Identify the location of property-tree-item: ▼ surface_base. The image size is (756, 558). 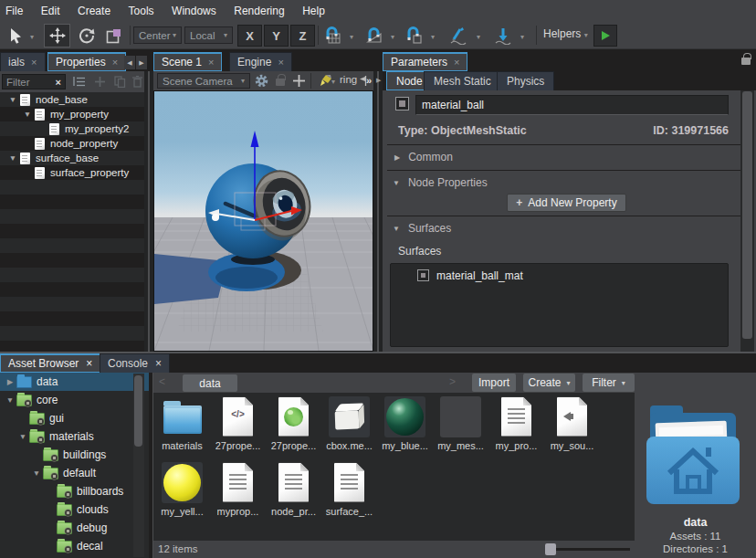
(72, 158).